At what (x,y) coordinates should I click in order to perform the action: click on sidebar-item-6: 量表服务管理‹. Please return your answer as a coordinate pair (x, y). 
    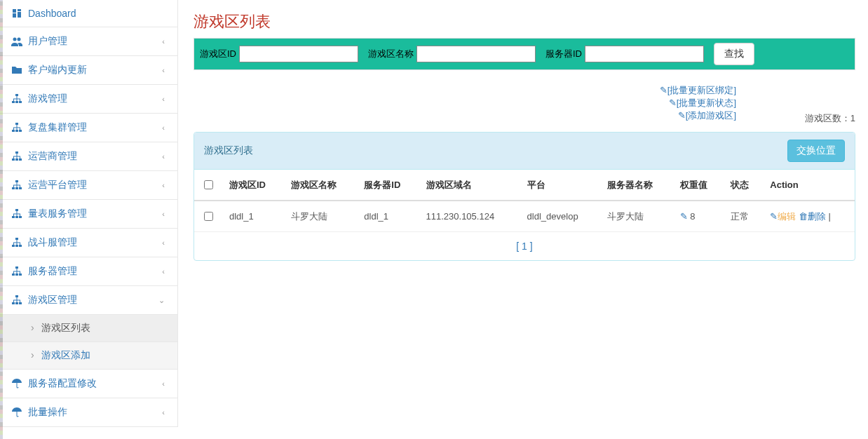
    Looking at the image, I should click on (88, 214).